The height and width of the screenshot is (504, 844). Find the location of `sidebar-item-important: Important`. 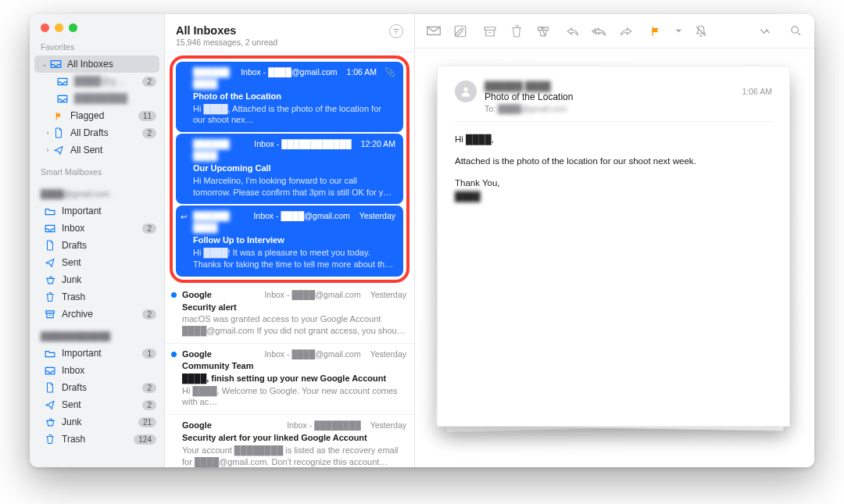

sidebar-item-important: Important is located at coordinates (97, 211).